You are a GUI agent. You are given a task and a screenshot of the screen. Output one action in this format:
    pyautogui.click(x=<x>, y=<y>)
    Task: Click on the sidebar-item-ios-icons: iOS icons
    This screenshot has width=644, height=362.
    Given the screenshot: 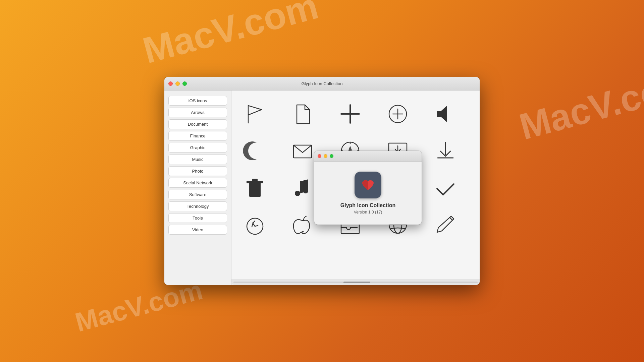 What is the action you would take?
    pyautogui.click(x=198, y=101)
    